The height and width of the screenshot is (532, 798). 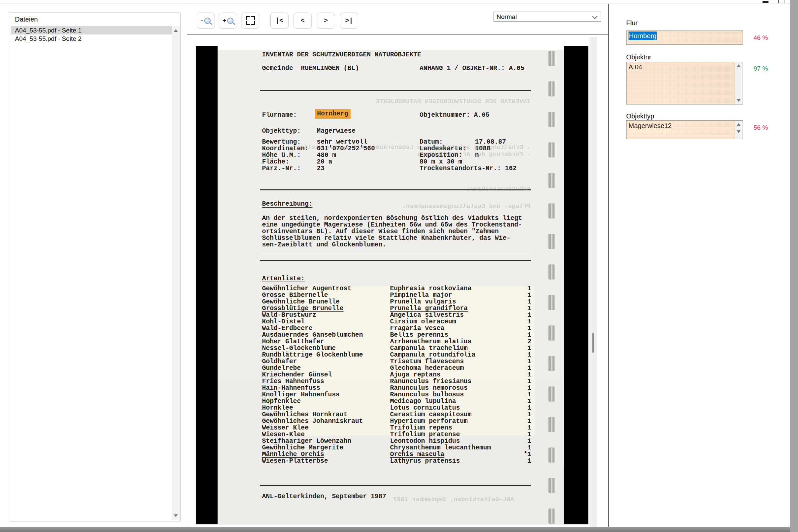 What do you see at coordinates (632, 23) in the screenshot?
I see `flur-label: Flur` at bounding box center [632, 23].